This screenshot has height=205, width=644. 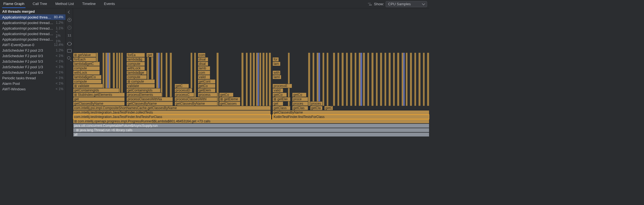 I want to click on flame-frame: all, so click(x=251, y=135).